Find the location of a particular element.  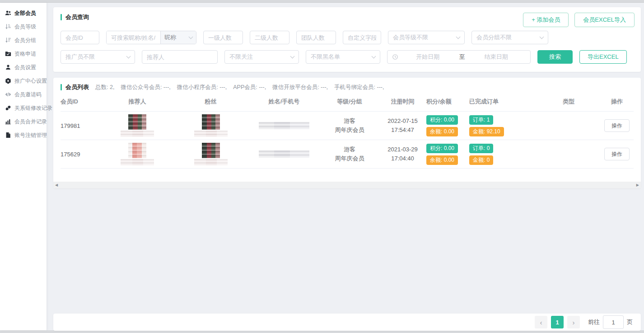

sidebar-item-code: 会员邀请码 is located at coordinates (23, 94).